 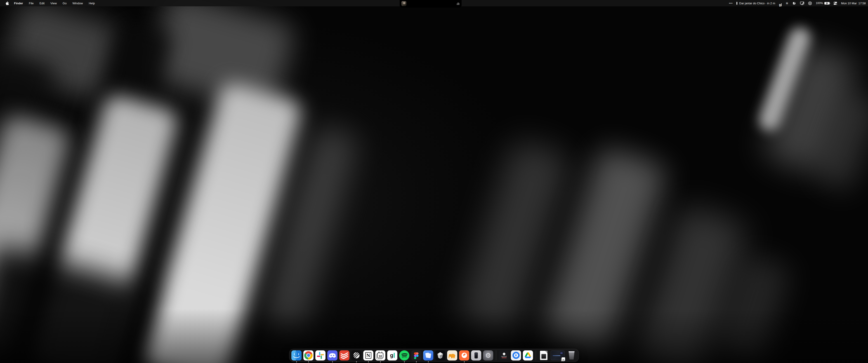 What do you see at coordinates (344, 356) in the screenshot?
I see `todoist-icon` at bounding box center [344, 356].